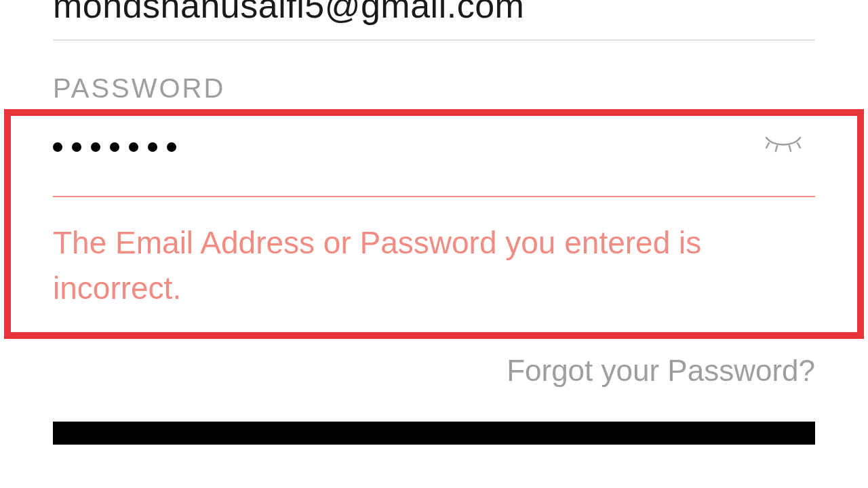 The height and width of the screenshot is (488, 868). I want to click on eye-closed-icon, so click(783, 147).